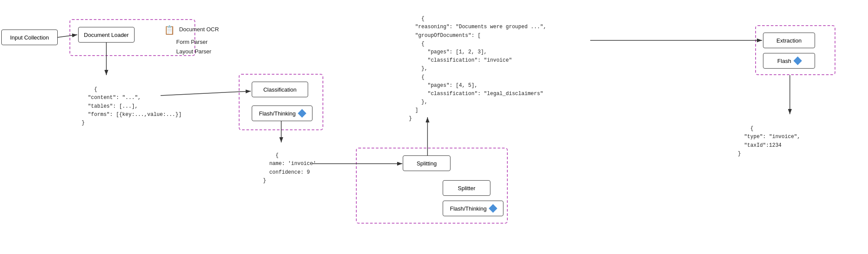 This screenshot has width=868, height=254. I want to click on code-after-classification: { name: 'invoice' confidence: 9 }, so click(289, 168).